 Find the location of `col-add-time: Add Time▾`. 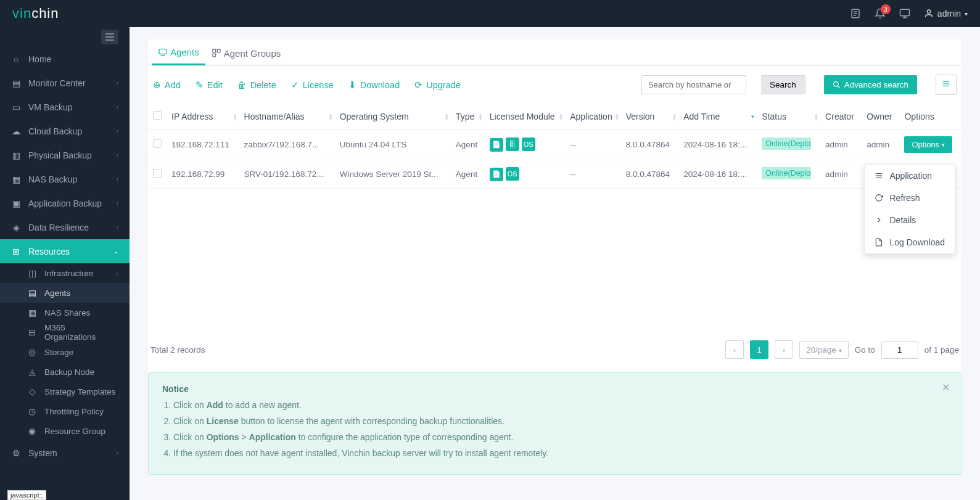

col-add-time: Add Time▾ is located at coordinates (718, 117).